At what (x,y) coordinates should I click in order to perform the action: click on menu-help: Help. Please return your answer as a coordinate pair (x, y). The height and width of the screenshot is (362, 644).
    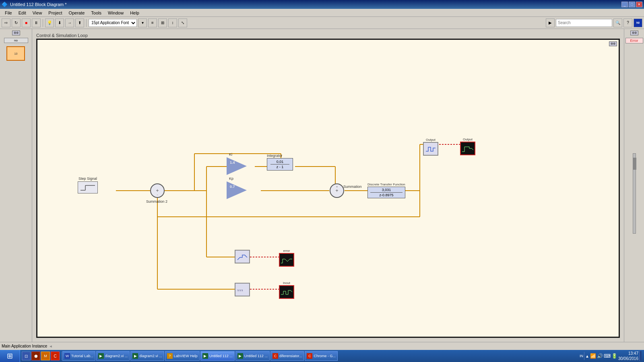
    Looking at the image, I should click on (134, 13).